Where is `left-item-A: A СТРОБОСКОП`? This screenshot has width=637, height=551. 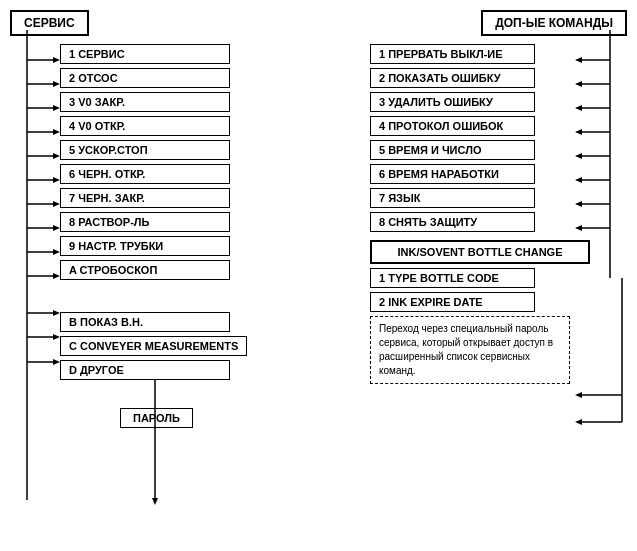 left-item-A: A СТРОБОСКОП is located at coordinates (205, 270).